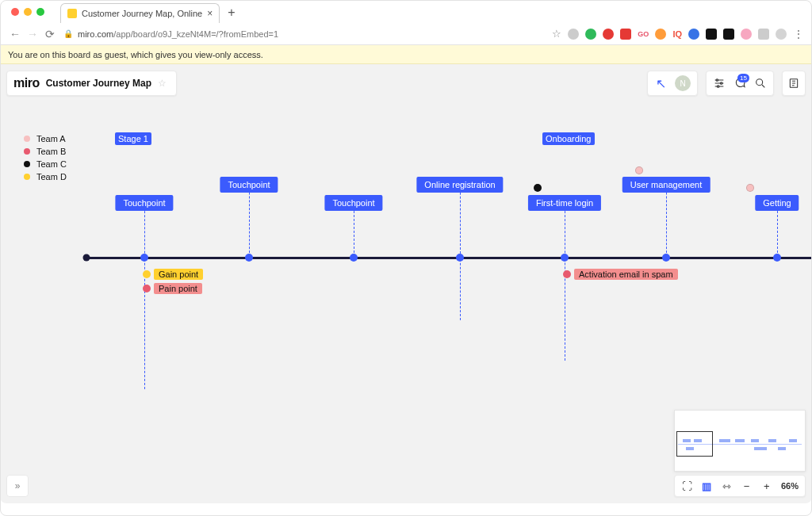  Describe the element at coordinates (569, 139) in the screenshot. I see `stage-label: Onboarding` at that location.